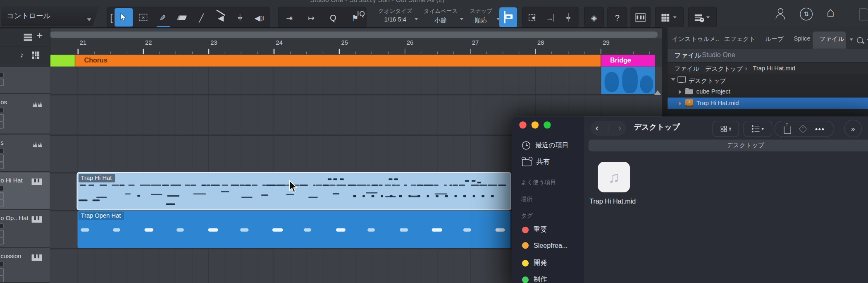 The height and width of the screenshot is (283, 868). Describe the element at coordinates (803, 129) in the screenshot. I see `tag-icon` at that location.